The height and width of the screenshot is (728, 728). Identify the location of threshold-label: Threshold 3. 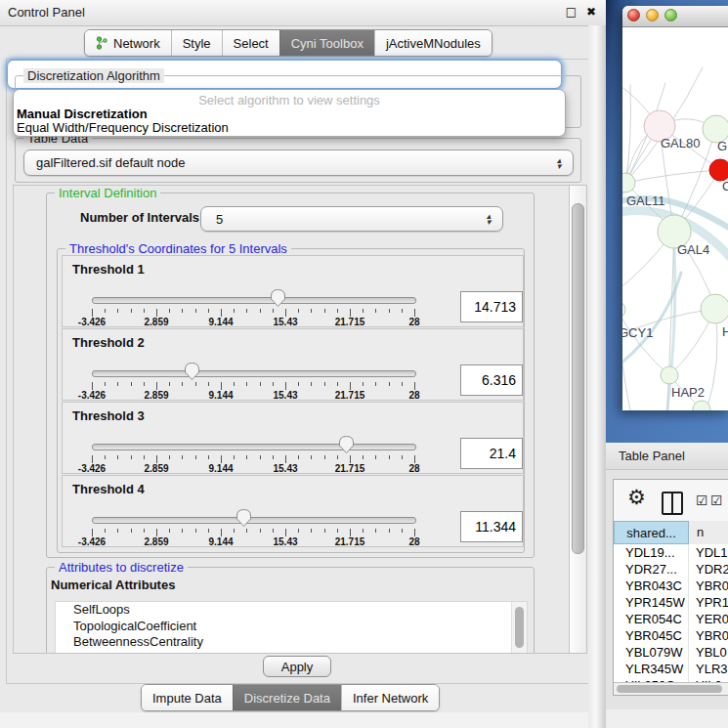
(108, 416).